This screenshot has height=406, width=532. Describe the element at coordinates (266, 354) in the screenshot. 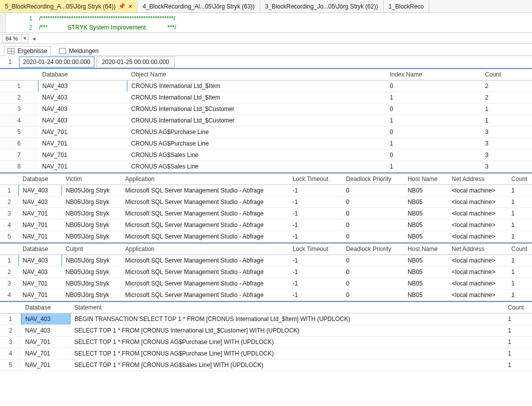

I see `table-row: 4NAV_701 SELECT TOP 1 * FROM [CRONUS AG$…` at that location.